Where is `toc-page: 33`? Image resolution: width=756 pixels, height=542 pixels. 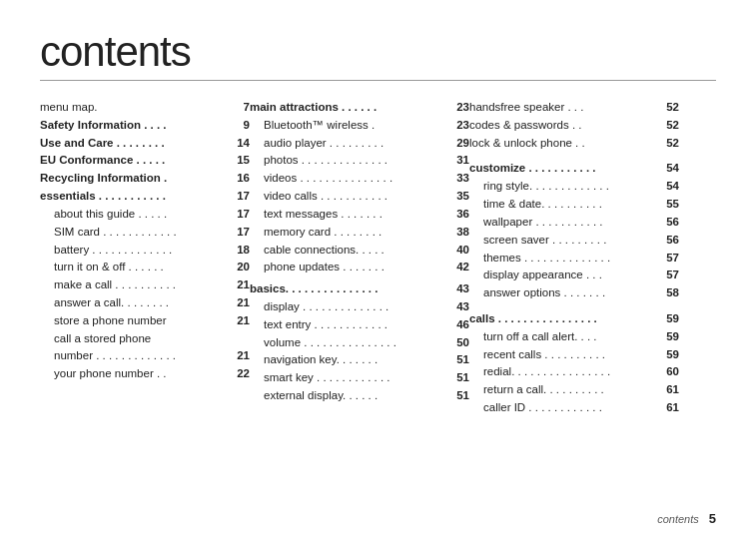
toc-page: 33 is located at coordinates (459, 179).